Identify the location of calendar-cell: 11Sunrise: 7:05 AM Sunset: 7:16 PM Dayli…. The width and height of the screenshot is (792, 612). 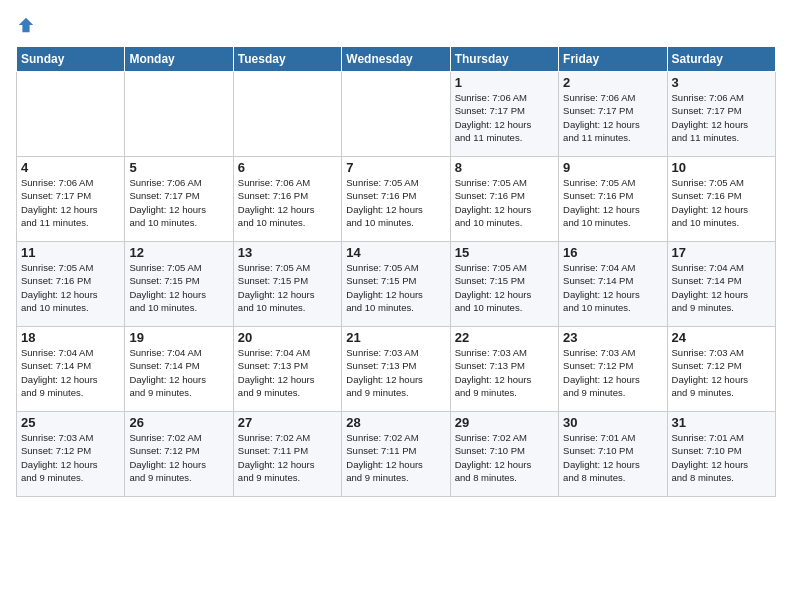
(71, 284).